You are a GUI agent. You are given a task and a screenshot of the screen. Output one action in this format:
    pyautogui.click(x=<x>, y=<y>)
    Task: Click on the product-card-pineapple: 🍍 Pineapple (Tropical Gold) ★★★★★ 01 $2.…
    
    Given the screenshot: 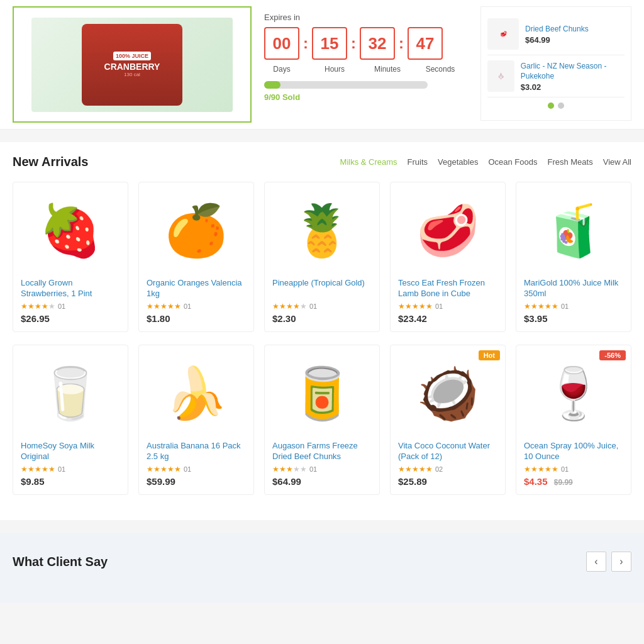 What is the action you would take?
    pyautogui.click(x=322, y=257)
    